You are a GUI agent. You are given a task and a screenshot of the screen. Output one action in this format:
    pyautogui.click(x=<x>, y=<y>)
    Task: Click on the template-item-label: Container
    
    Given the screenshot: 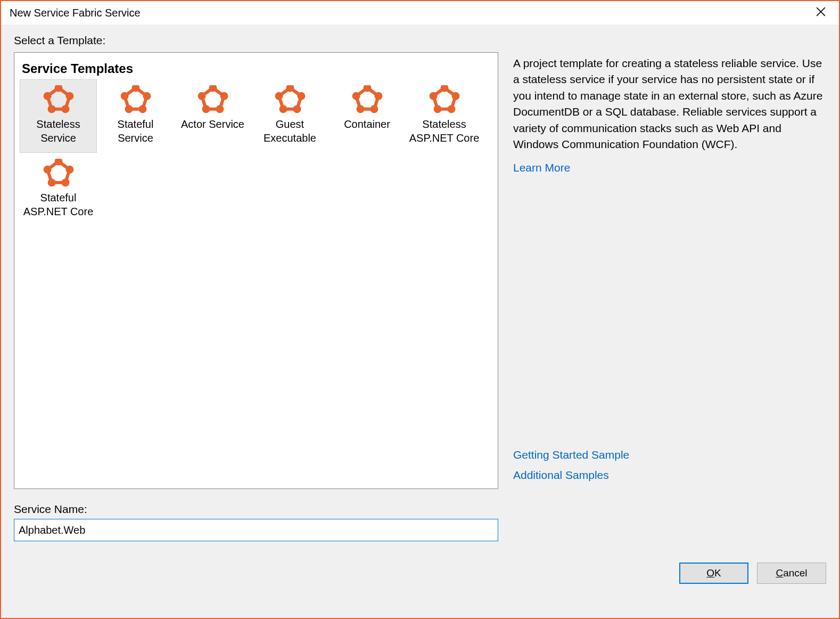 What is the action you would take?
    pyautogui.click(x=367, y=124)
    